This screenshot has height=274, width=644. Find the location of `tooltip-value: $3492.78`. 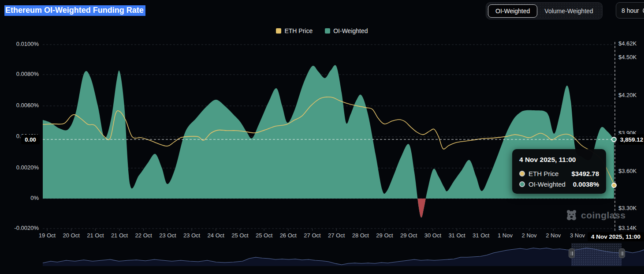

tooltip-value: $3492.78 is located at coordinates (585, 174).